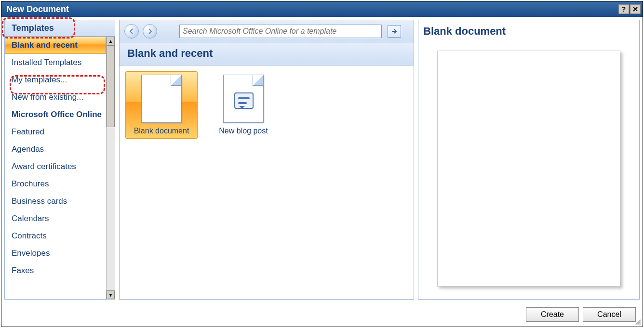 This screenshot has height=328, width=644. Describe the element at coordinates (57, 115) in the screenshot. I see `sidebar-item-label: Microsoft Office Online` at that location.